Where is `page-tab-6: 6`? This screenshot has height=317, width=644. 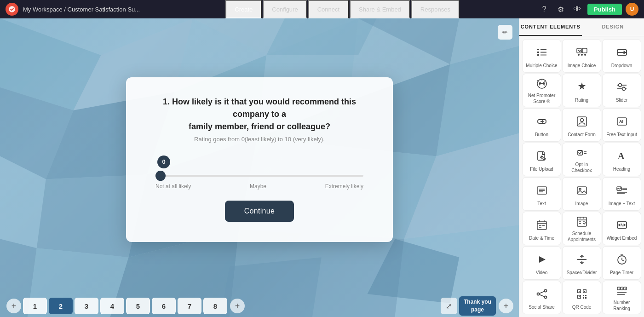
page-tab-6: 6 is located at coordinates (164, 306).